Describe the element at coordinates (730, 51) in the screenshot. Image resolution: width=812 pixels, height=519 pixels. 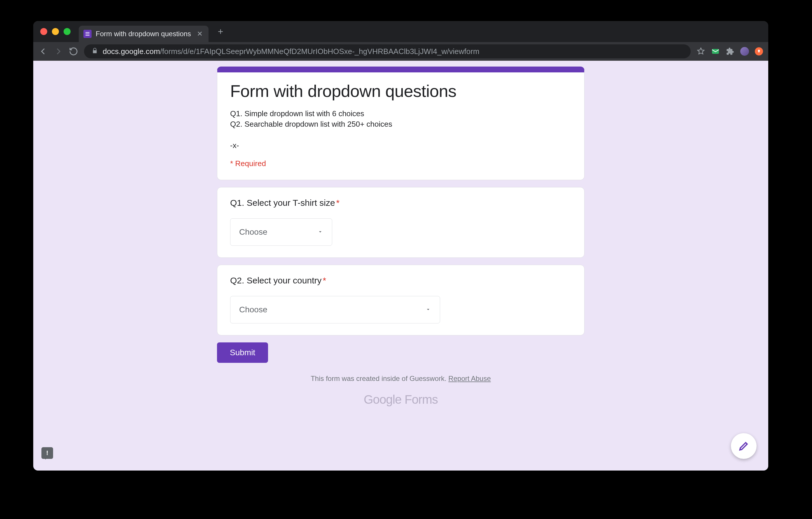
I see `extensions-puzzle-icon` at that location.